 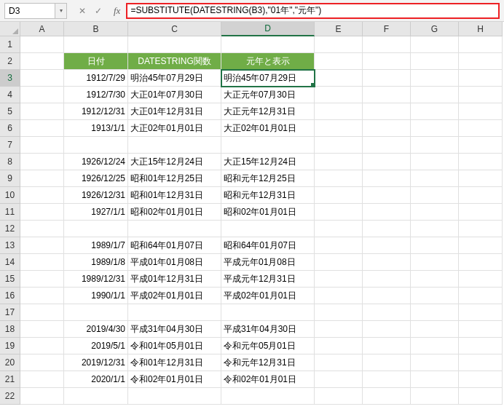 I want to click on row-header-10: 10, so click(x=10, y=195).